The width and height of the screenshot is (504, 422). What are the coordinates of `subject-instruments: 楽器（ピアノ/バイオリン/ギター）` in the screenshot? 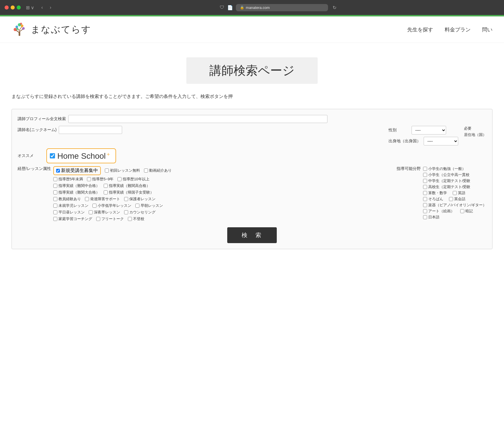 It's located at (455, 205).